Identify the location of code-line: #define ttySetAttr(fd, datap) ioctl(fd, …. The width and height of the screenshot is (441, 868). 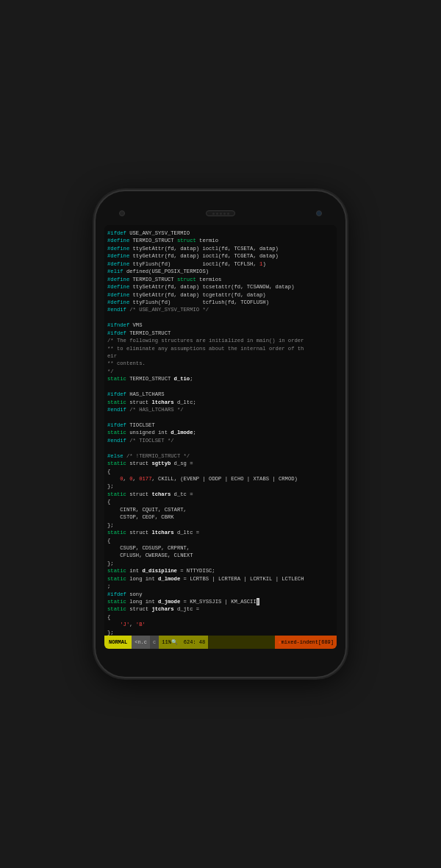
(220, 249).